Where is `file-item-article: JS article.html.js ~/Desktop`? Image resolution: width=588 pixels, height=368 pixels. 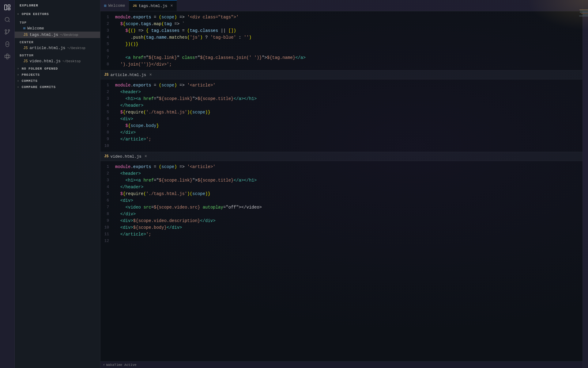
file-item-article: JS article.html.js ~/Desktop is located at coordinates (58, 48).